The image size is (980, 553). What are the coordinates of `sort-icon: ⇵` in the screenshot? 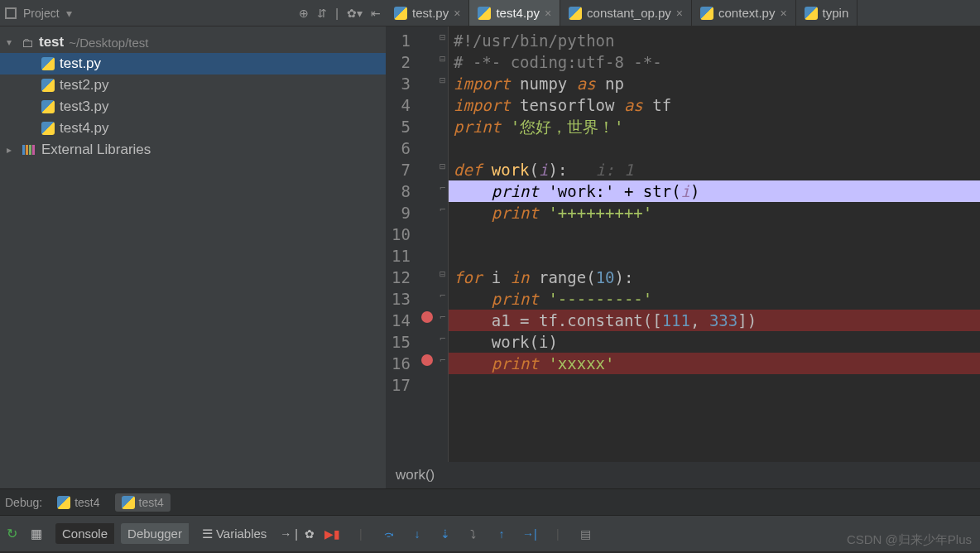 It's located at (322, 13).